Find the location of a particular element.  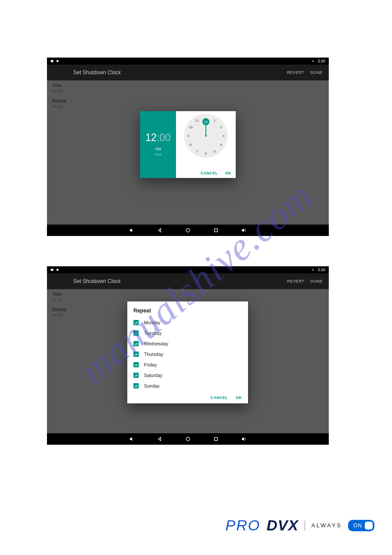

time-picker-header: 12:00 AM PM is located at coordinates (158, 145).